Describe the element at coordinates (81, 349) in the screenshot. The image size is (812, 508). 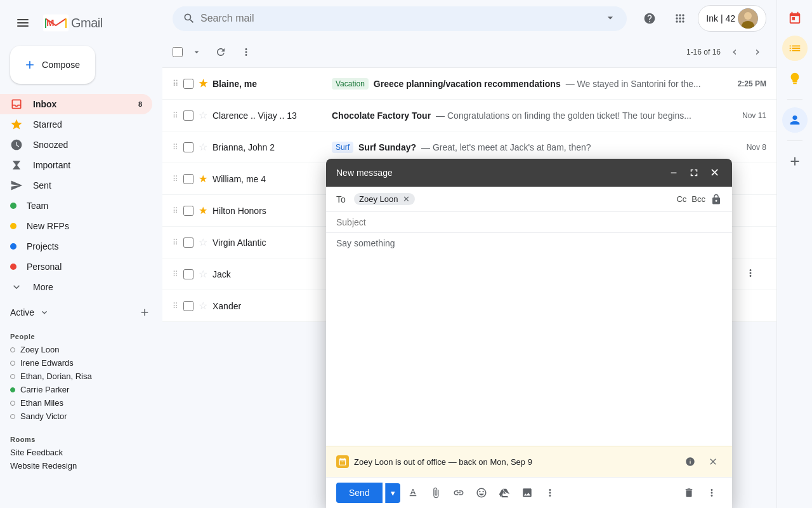
I see `people-item-zoey: Zoey Loon` at that location.